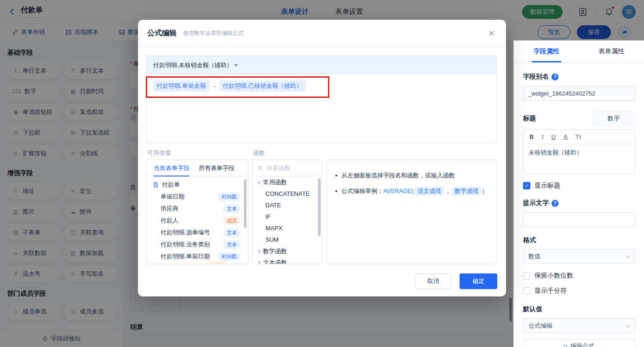 The width and height of the screenshot is (644, 347). I want to click on partial-badge, so click(218, 262).